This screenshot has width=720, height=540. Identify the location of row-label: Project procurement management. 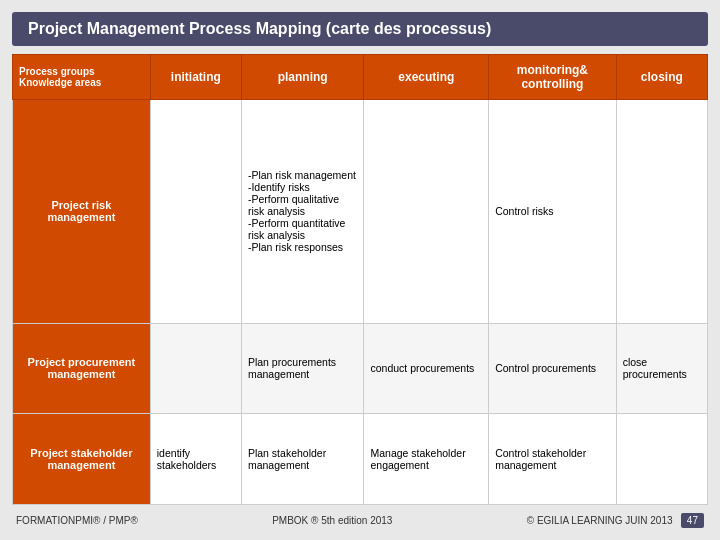
(82, 368).